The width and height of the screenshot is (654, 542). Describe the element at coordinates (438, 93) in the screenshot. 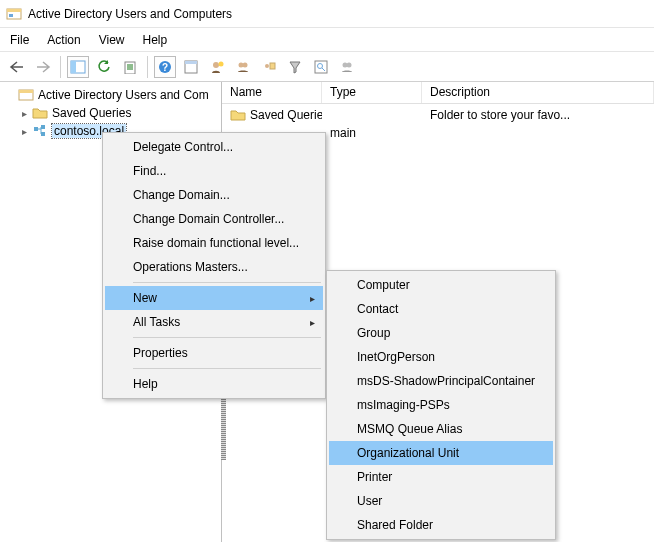

I see `list-header: Name Type Description` at that location.